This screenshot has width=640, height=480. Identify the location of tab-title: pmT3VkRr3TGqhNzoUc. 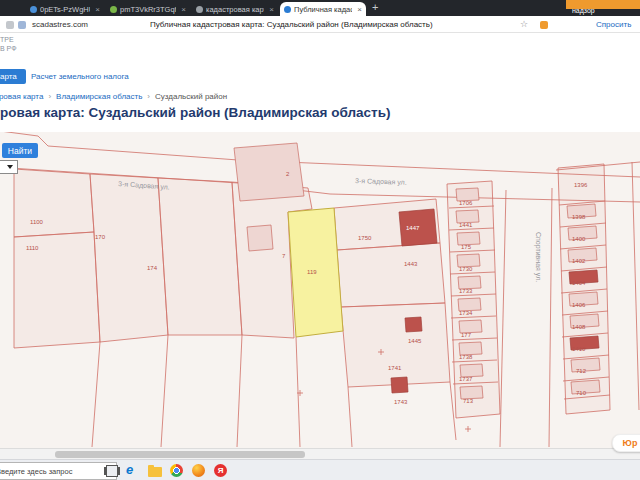
(148, 10).